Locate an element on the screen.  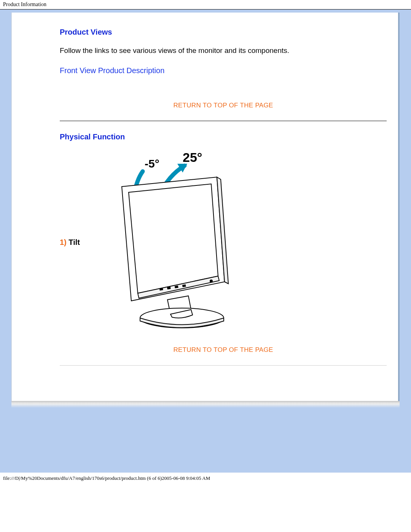
page-header-title: Product Information is located at coordinates (25, 5).